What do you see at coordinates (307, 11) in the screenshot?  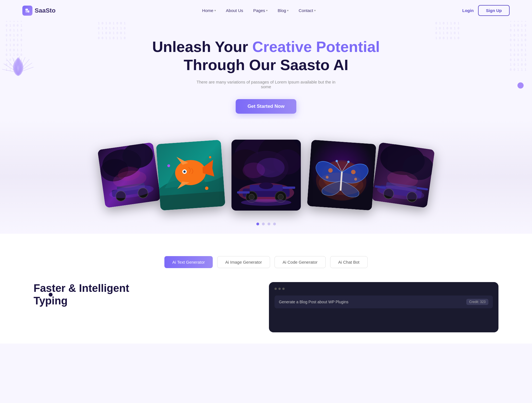 I see `nav-item-contact: Contact ▾` at bounding box center [307, 11].